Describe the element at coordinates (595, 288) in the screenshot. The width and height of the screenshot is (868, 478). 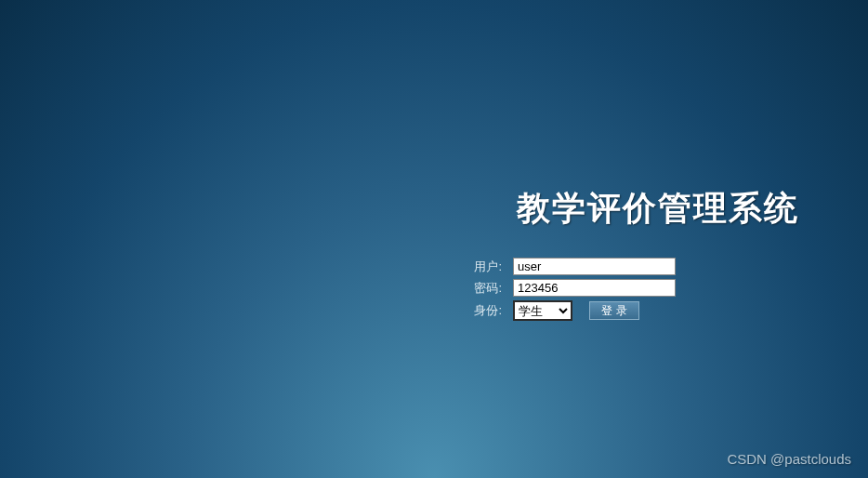
I see `password-input` at that location.